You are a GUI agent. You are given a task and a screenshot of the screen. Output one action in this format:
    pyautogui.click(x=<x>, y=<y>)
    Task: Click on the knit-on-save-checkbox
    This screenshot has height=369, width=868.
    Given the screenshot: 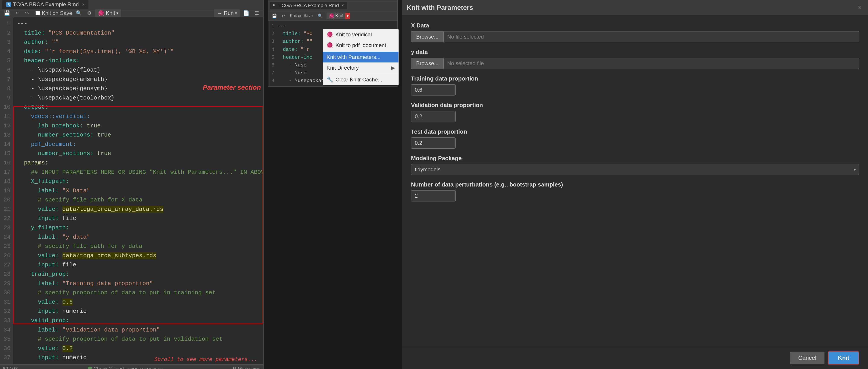 What is the action you would take?
    pyautogui.click(x=38, y=13)
    